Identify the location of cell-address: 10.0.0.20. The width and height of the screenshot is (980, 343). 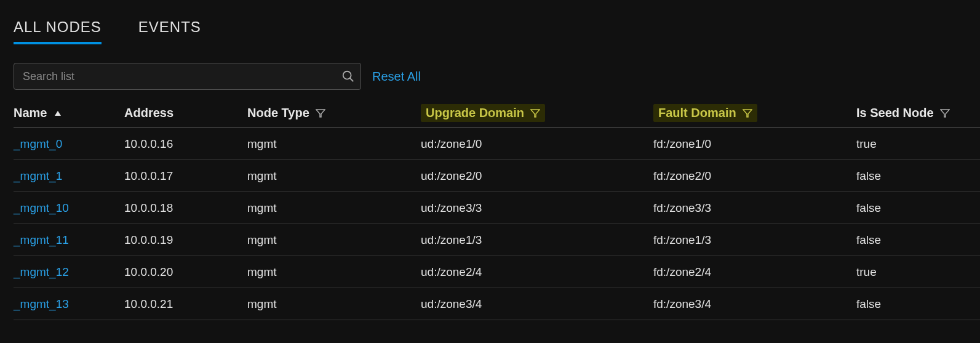
(186, 272).